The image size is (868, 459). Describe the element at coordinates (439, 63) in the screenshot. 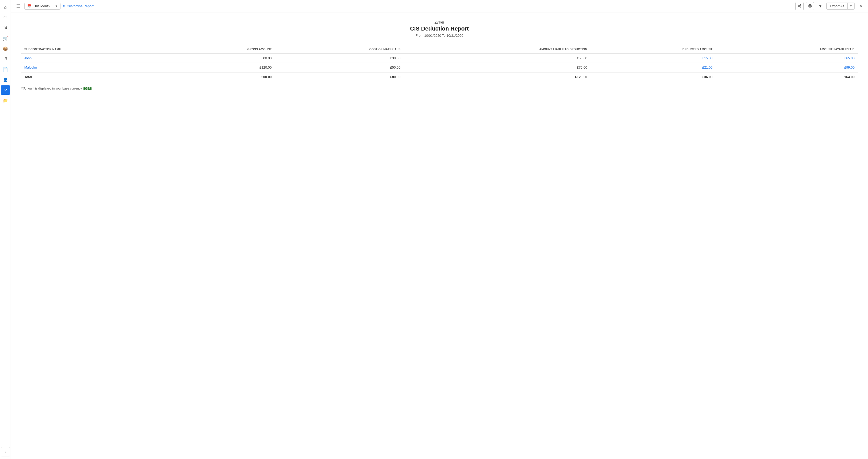

I see `report-table: SUBCONTRACTOR NAME GROSS AMOUNT COST OF …` at that location.